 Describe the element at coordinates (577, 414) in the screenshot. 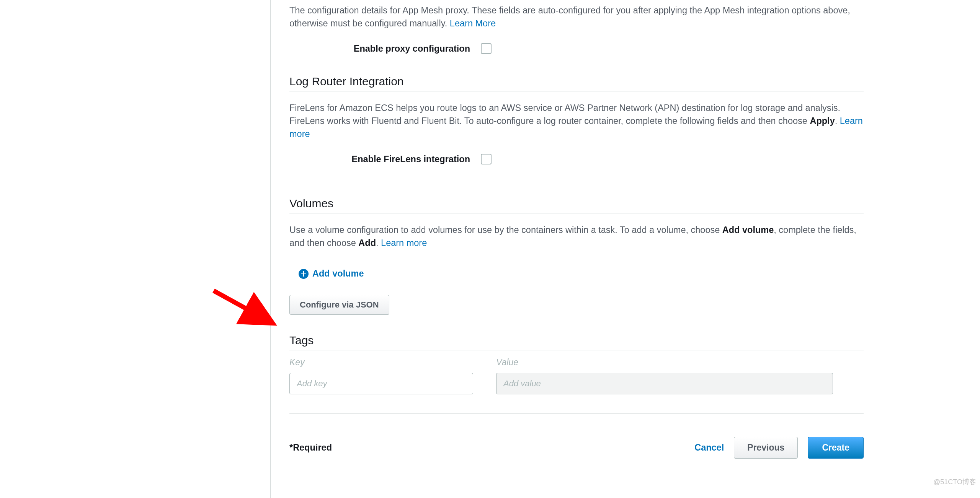

I see `footer-divider` at that location.